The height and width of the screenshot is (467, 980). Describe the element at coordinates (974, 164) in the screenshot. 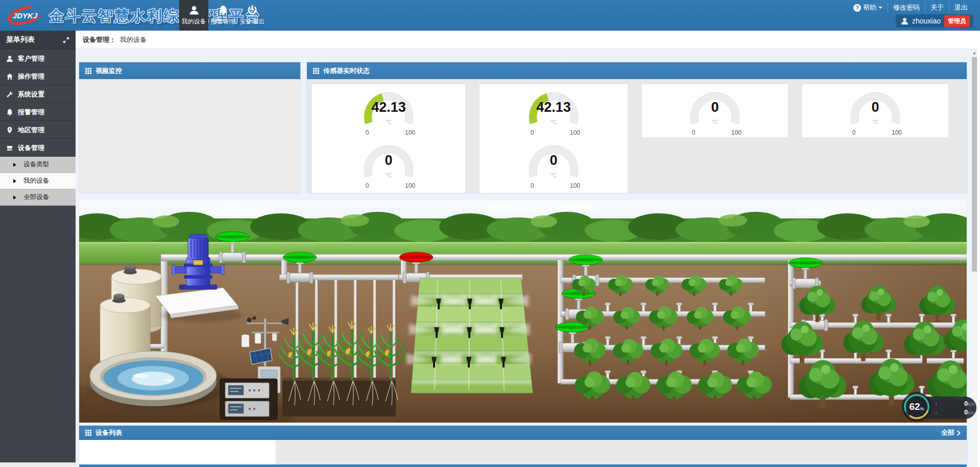

I see `scrollbar-thumb` at that location.